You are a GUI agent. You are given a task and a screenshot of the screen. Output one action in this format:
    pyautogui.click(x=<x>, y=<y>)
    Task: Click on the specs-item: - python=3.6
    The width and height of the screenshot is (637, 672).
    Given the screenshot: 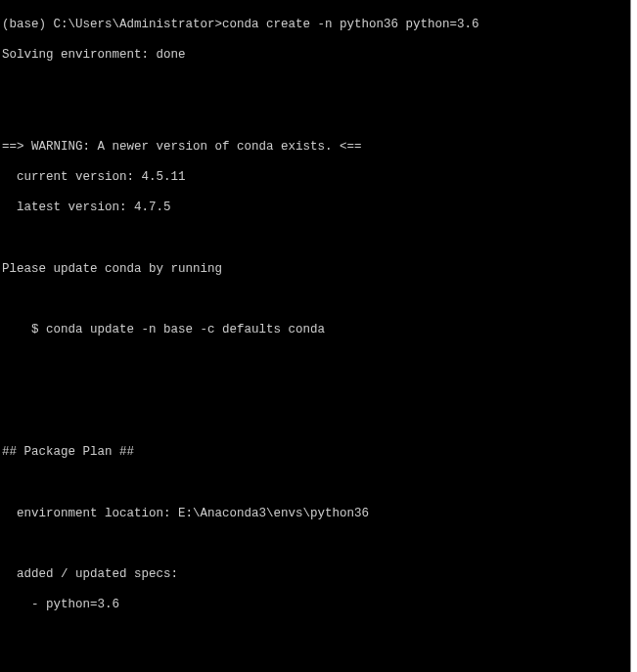 What is the action you would take?
    pyautogui.click(x=61, y=605)
    